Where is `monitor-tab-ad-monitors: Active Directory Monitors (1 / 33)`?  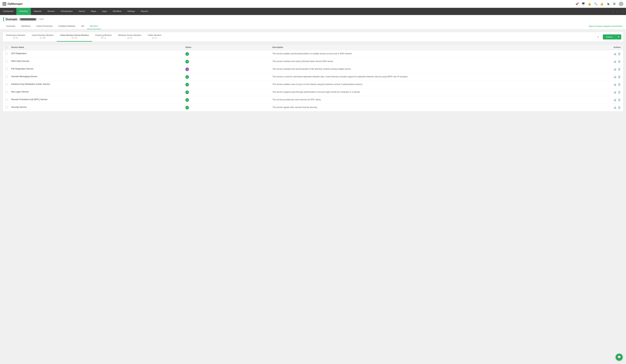
monitor-tab-ad-monitors: Active Directory Monitors (1 / 33) is located at coordinates (43, 37).